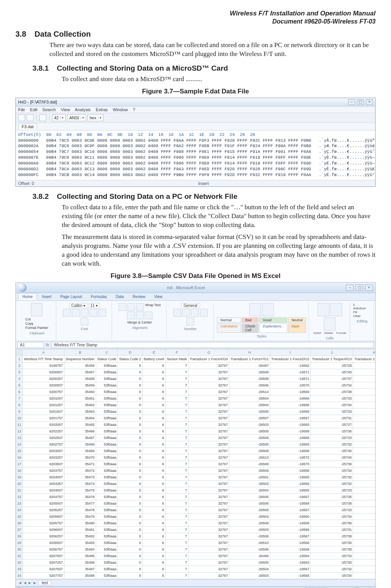 The height and width of the screenshot is (588, 391). What do you see at coordinates (38, 102) in the screenshot?
I see `hex-app-title: HxD - [F:\ATI\F3.dat]` at bounding box center [38, 102].